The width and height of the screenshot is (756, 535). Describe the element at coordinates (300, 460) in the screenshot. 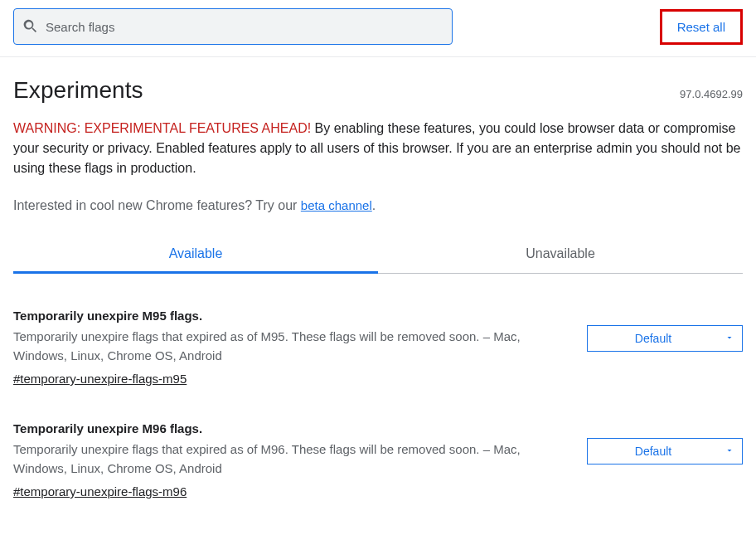

I see `flag-text: Temporarily unexpire M96 flags. Temporar…` at that location.